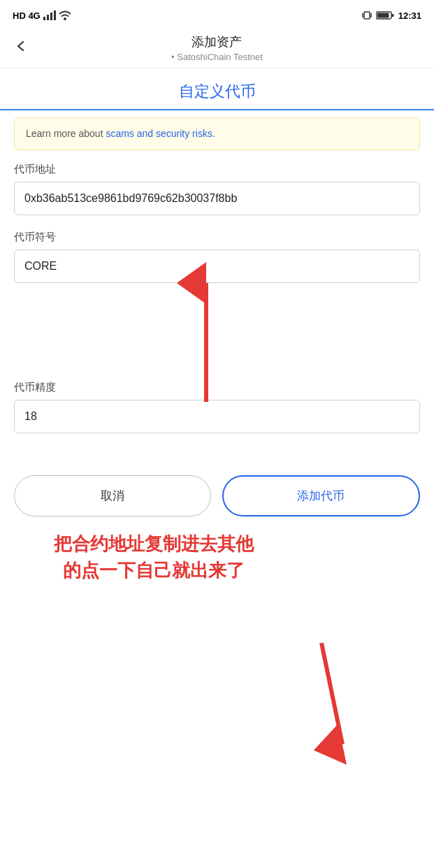 The width and height of the screenshot is (434, 868). Describe the element at coordinates (217, 14) in the screenshot. I see `status-bar: HD 4G 12:31` at that location.